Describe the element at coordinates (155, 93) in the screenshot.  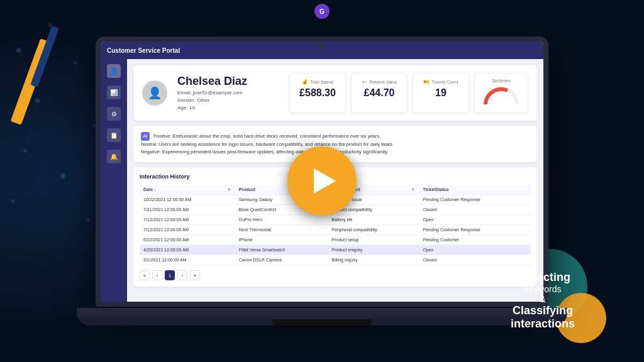
I see `customer-avatar: 👤` at that location.